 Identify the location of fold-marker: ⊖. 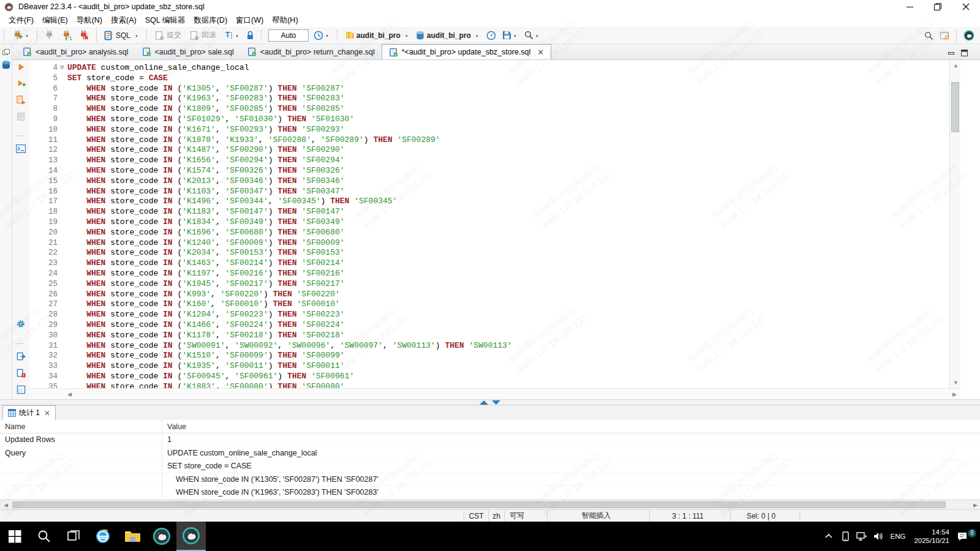
(64, 69).